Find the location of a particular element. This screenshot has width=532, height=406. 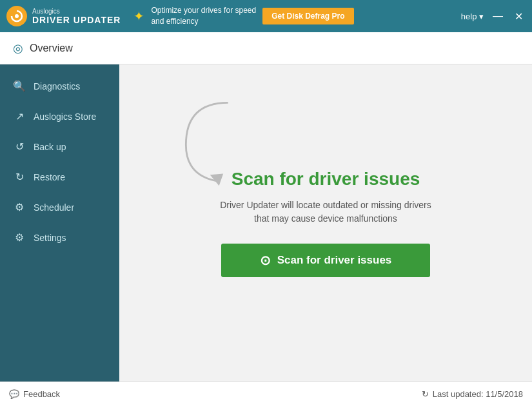

promo-section: ✦ Optimize your drives for speedand effi… is located at coordinates (297, 16).